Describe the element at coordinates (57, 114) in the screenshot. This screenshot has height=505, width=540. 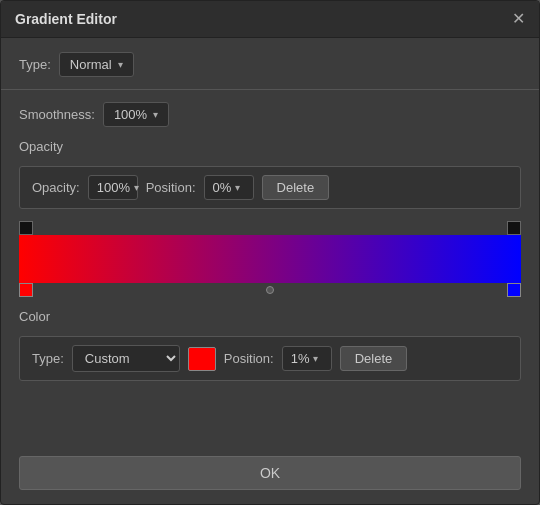
I see `smoothness-label: Smoothness:` at that location.